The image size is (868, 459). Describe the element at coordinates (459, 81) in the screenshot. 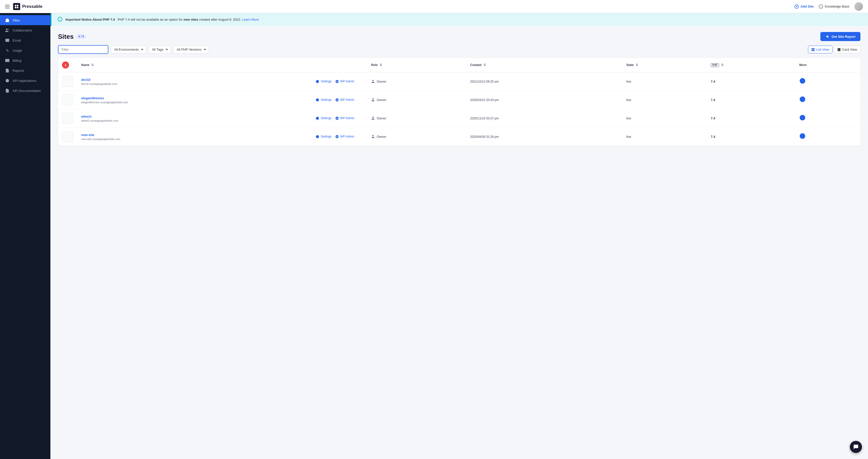

I see `table-row: divi10 divi10.mystagingwebsite.com Setti…` at that location.